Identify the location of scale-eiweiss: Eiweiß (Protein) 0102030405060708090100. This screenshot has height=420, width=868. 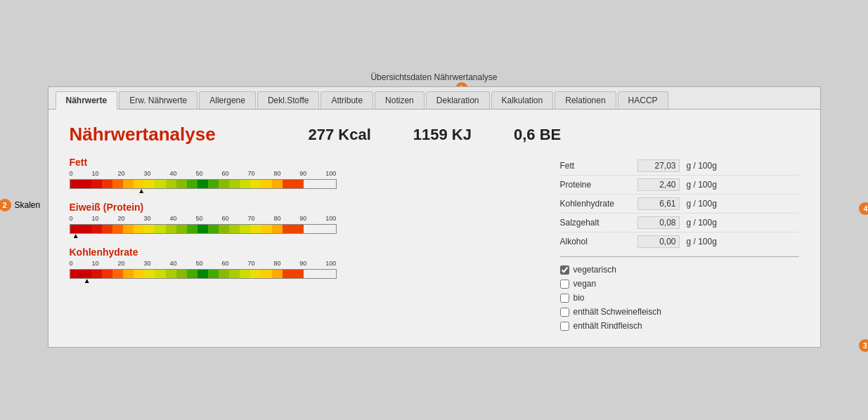
(301, 218).